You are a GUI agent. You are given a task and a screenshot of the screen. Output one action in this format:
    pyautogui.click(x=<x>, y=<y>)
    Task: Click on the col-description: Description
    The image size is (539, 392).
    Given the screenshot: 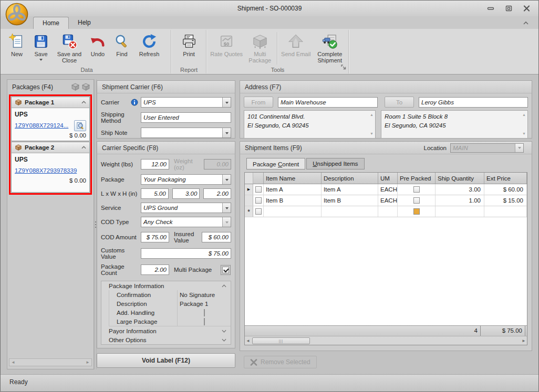 What is the action you would take?
    pyautogui.click(x=350, y=178)
    